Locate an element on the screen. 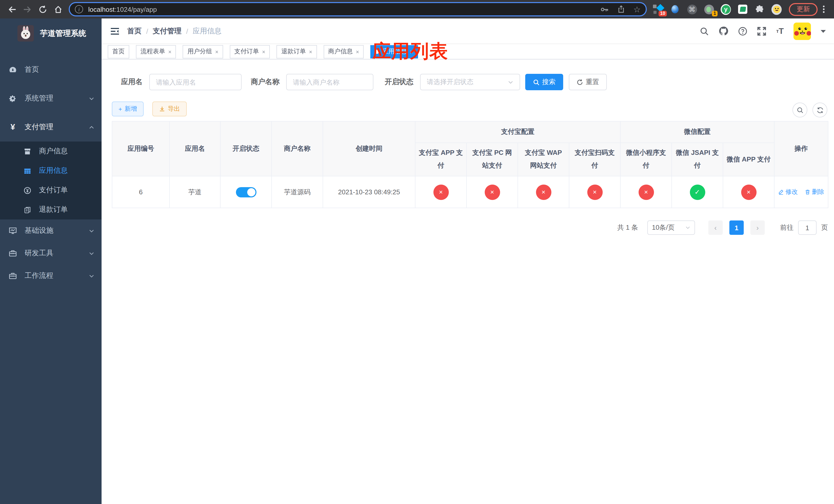 This screenshot has width=834, height=504. show-search-button is located at coordinates (800, 110).